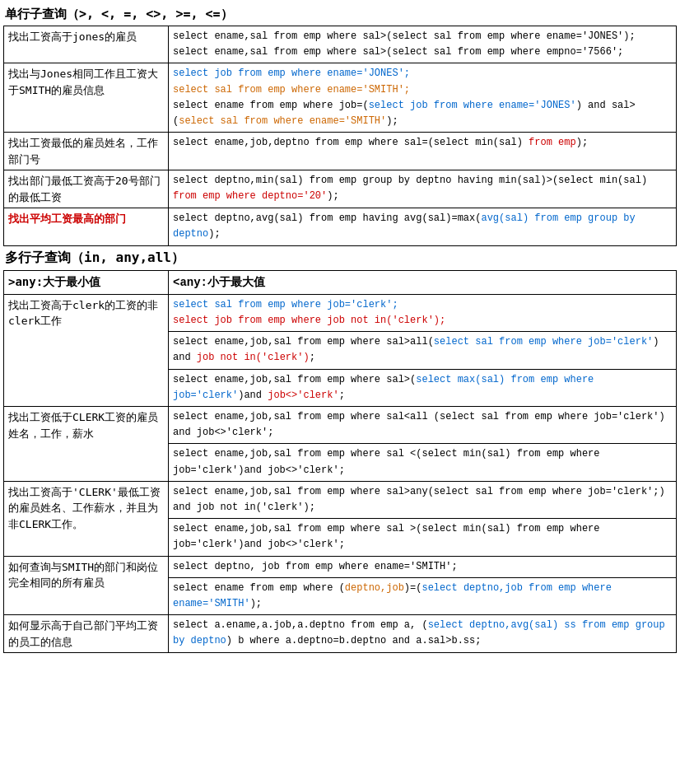  Describe the element at coordinates (86, 152) in the screenshot. I see `left-cell: 找出工资最低的雇员姓名，工作部门号` at that location.